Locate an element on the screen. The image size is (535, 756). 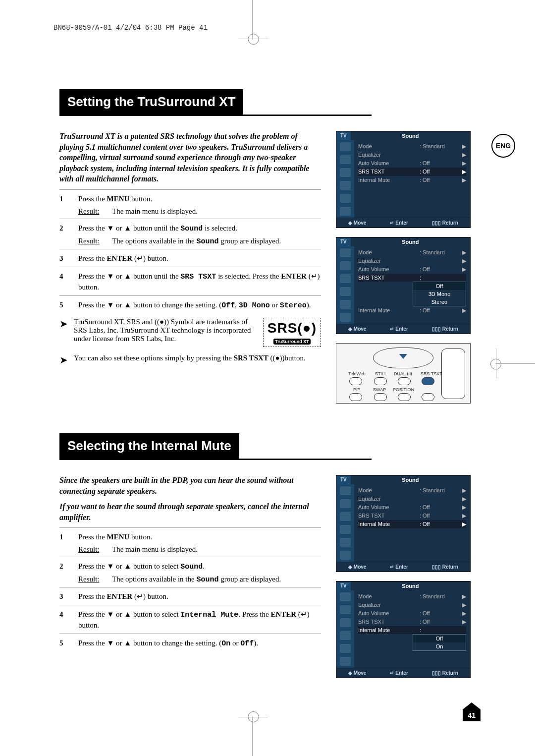
osd-submenu: Off3D MonoStereo is located at coordinates (439, 294).